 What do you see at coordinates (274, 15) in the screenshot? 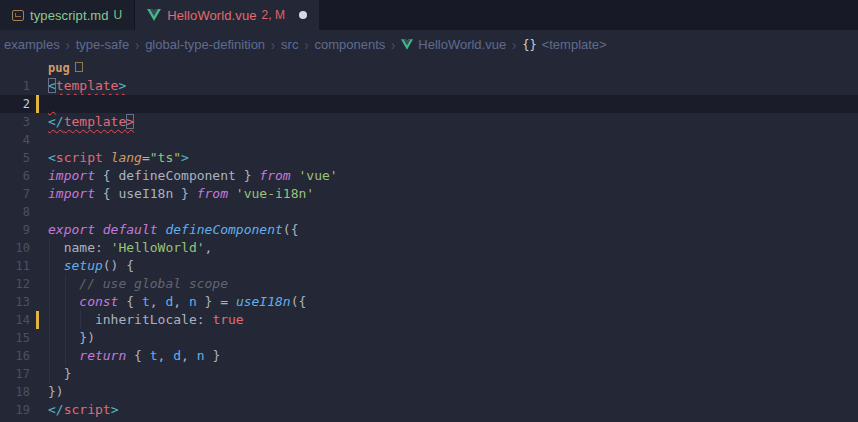
I see `tab-decoration: 2, M` at bounding box center [274, 15].